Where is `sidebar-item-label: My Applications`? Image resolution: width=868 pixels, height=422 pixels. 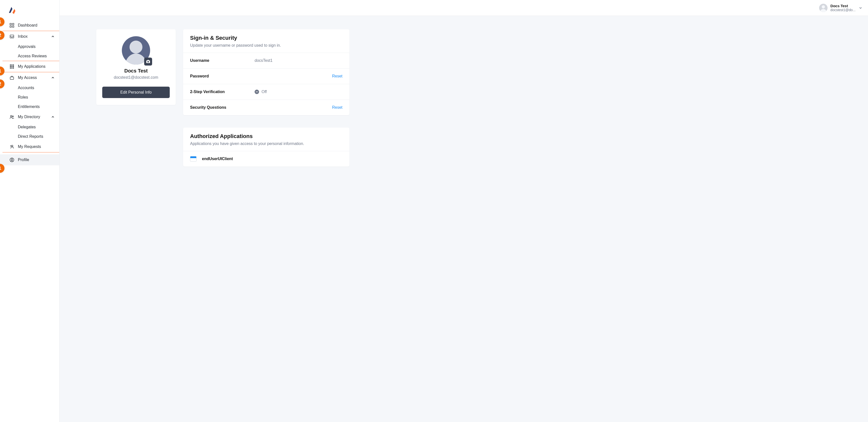 sidebar-item-label: My Applications is located at coordinates (32, 67).